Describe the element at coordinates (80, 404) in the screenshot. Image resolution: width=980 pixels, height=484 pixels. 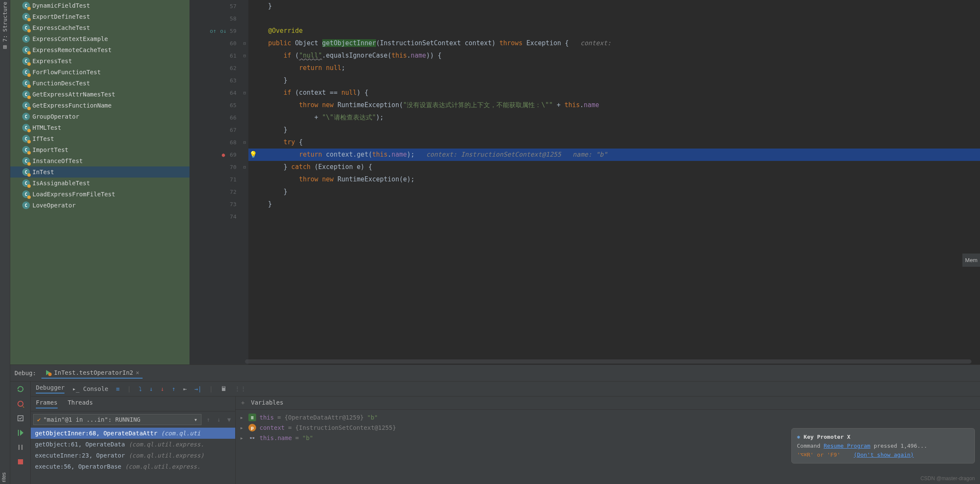
I see `threads-tab: Threads` at that location.